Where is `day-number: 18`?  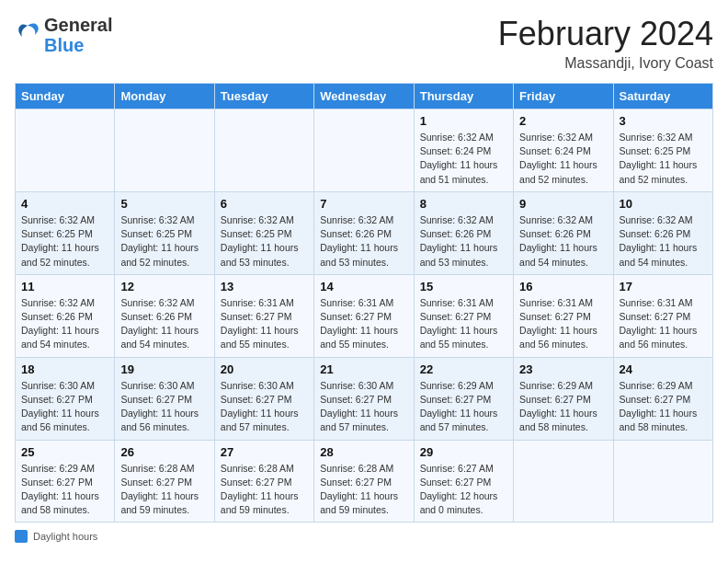 day-number: 18 is located at coordinates (64, 370).